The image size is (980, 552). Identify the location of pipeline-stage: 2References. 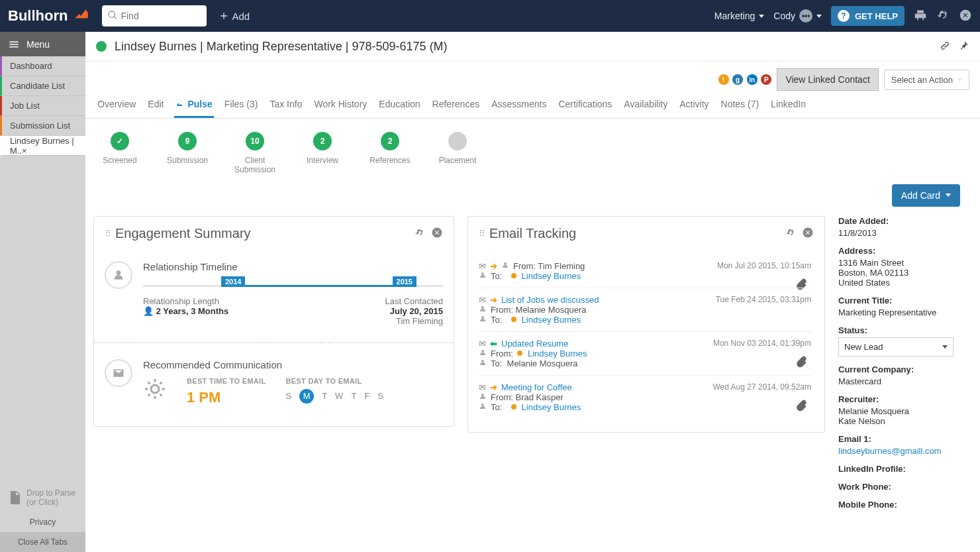
(390, 154).